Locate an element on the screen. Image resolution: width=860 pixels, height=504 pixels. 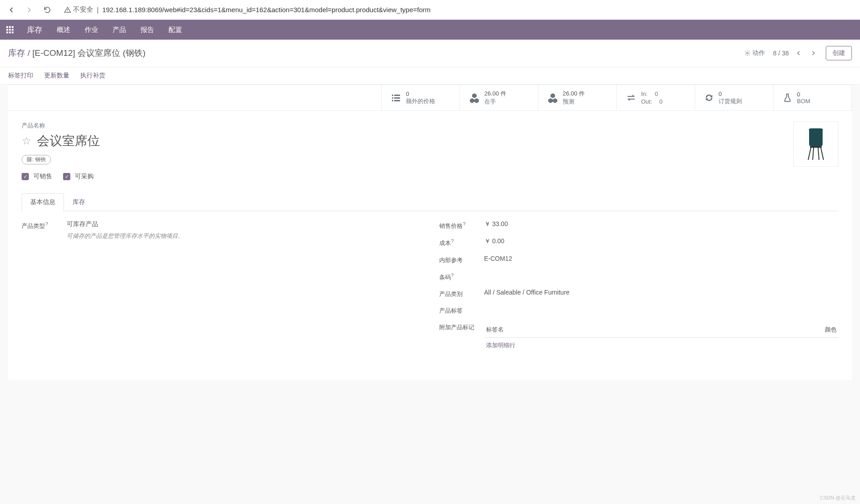
tags-label: 产品标签 is located at coordinates (462, 310).